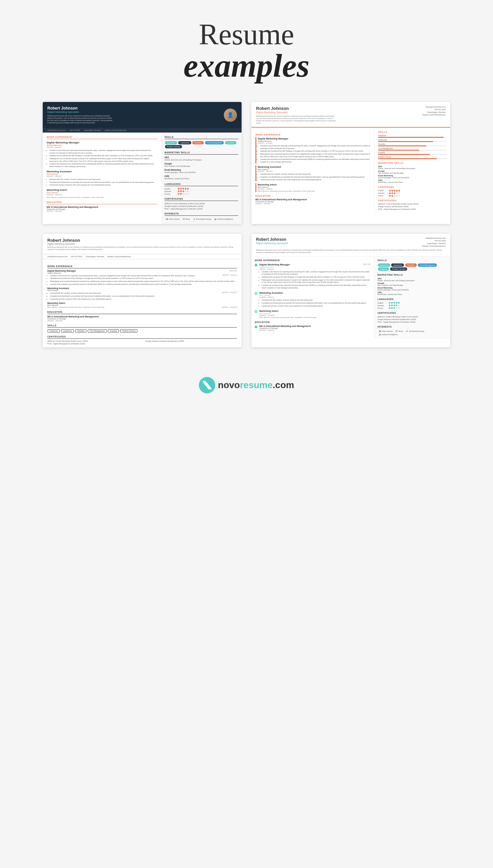  Describe the element at coordinates (351, 251) in the screenshot. I see `r4-summary: Marketing professional with proven exper…` at that location.